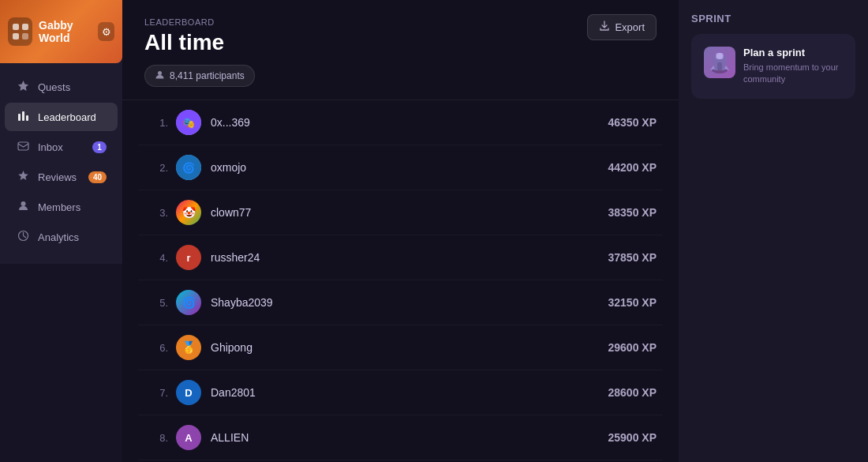 This screenshot has width=868, height=462. What do you see at coordinates (604, 27) in the screenshot?
I see `export-icon` at bounding box center [604, 27].